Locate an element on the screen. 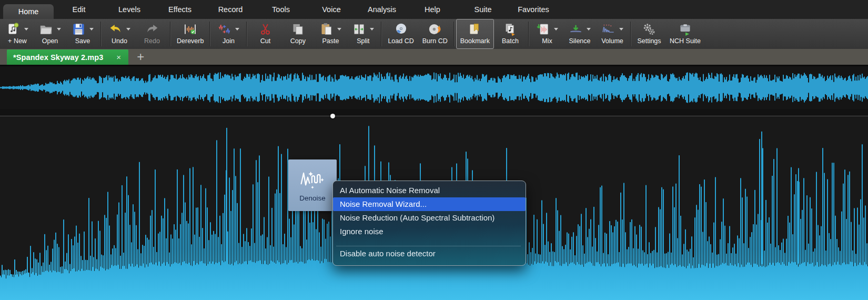 The image size is (868, 300). toolbar-mix-button: Mix is located at coordinates (547, 34).